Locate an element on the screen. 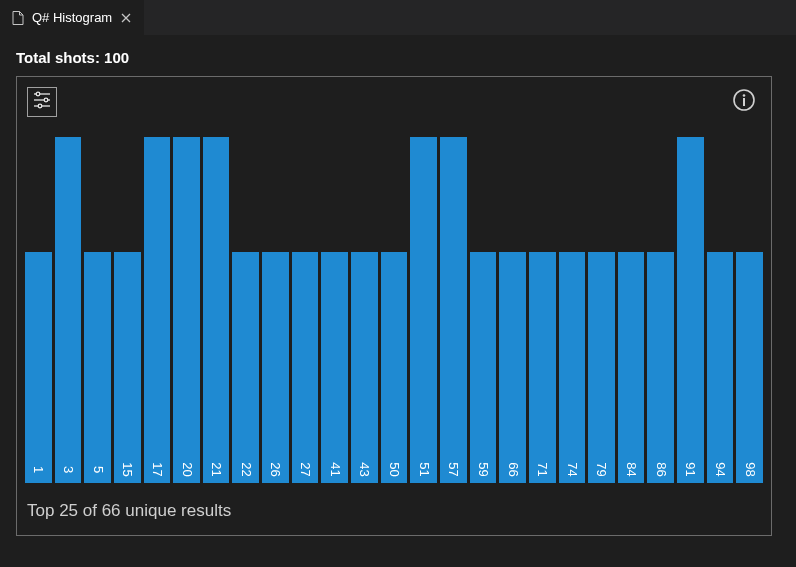  bar-wrap: 79 is located at coordinates (602, 310).